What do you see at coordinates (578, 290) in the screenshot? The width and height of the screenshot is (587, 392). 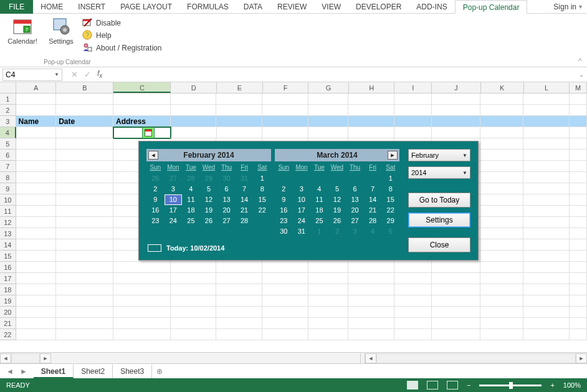 I see `cell-M18` at bounding box center [578, 290].